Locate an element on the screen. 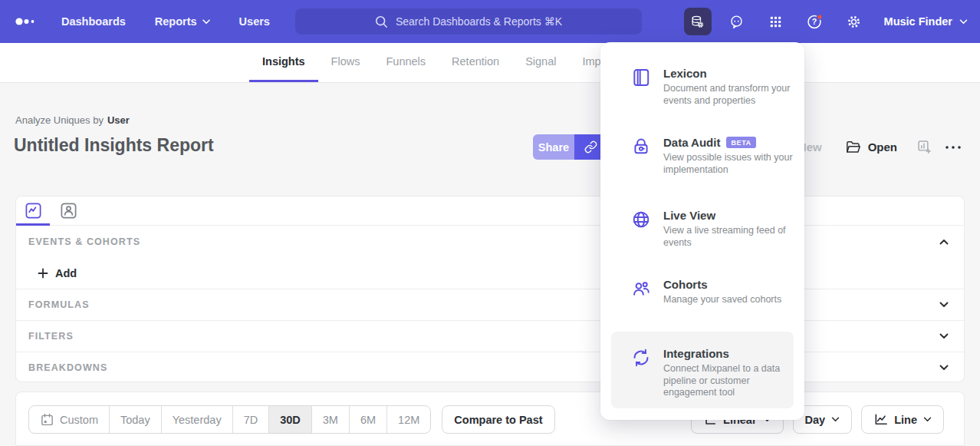  beta-badge: BETA is located at coordinates (741, 143).